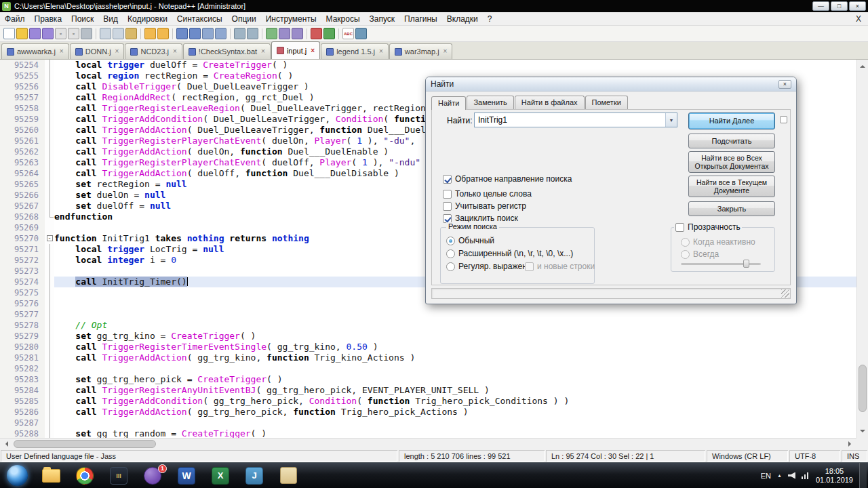 This screenshot has width=868, height=488. Describe the element at coordinates (22, 174) in the screenshot. I see `line-number: 95264` at that location.